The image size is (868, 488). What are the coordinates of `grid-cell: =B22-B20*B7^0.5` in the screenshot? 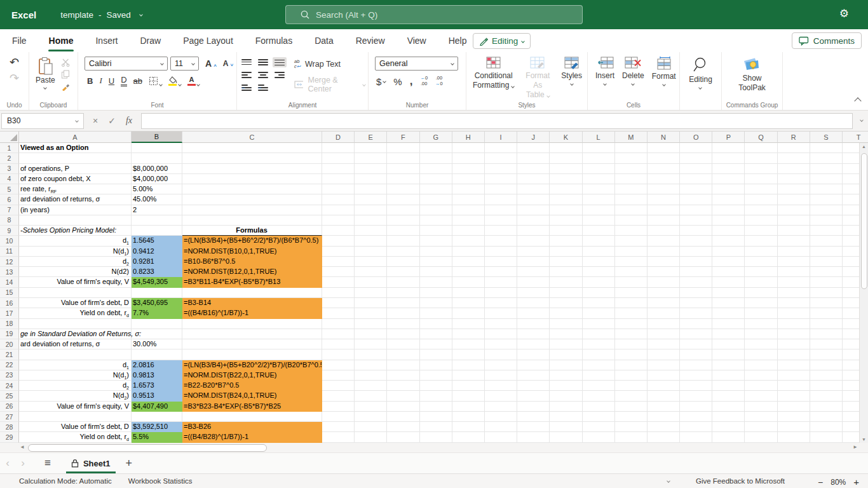 It's located at (252, 386).